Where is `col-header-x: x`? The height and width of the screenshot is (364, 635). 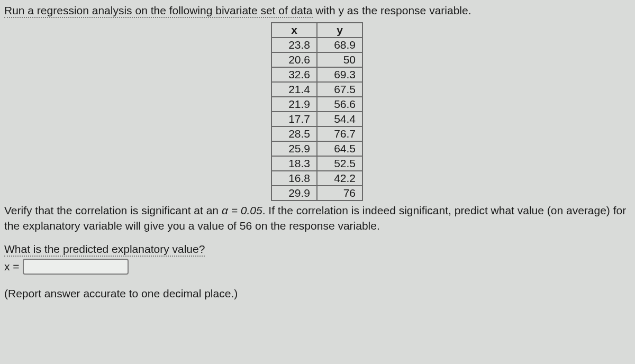 col-header-x: x is located at coordinates (294, 30).